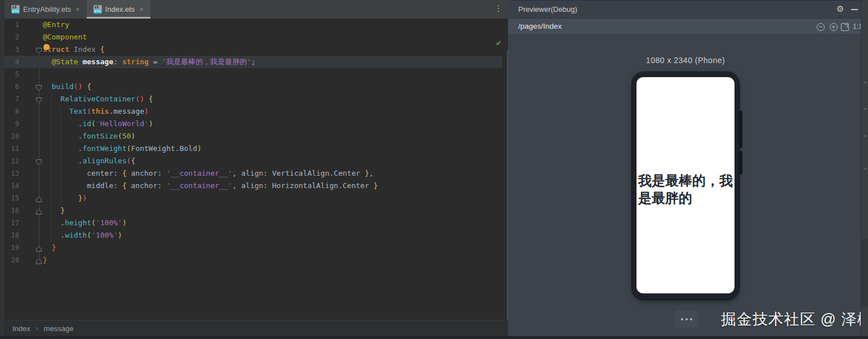 The image size is (868, 339). What do you see at coordinates (686, 185) in the screenshot?
I see `phone-screen: 我是最棒的，我是最胖的` at bounding box center [686, 185].